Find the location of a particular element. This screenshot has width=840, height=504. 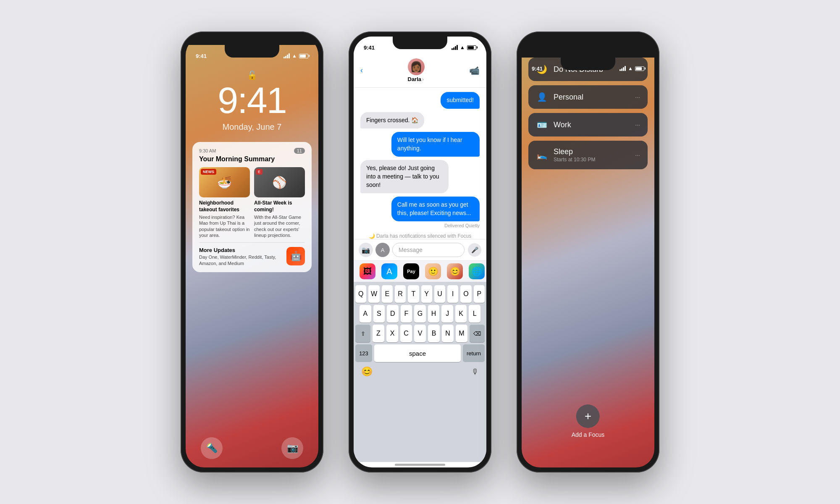

key-d: D is located at coordinates (393, 314).